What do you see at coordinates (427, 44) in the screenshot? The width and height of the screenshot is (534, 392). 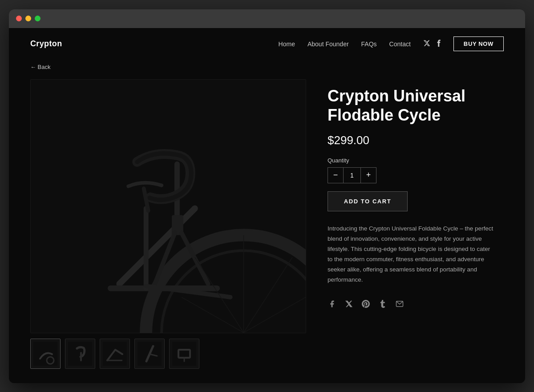 I see `twitter-icon` at bounding box center [427, 44].